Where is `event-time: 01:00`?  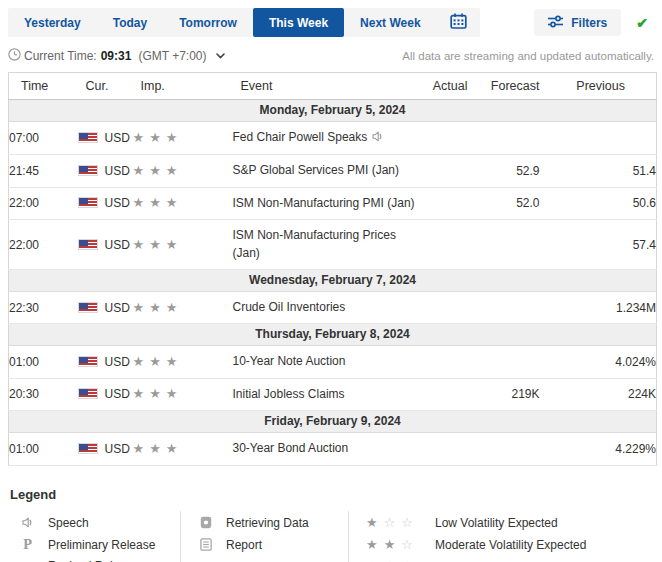 event-time: 01:00 is located at coordinates (44, 362).